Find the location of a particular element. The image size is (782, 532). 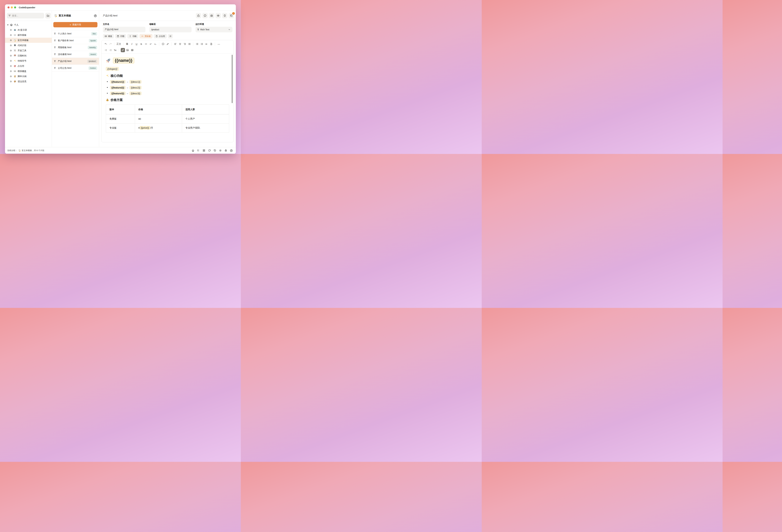

bullet-list-button is located at coordinates (197, 44).